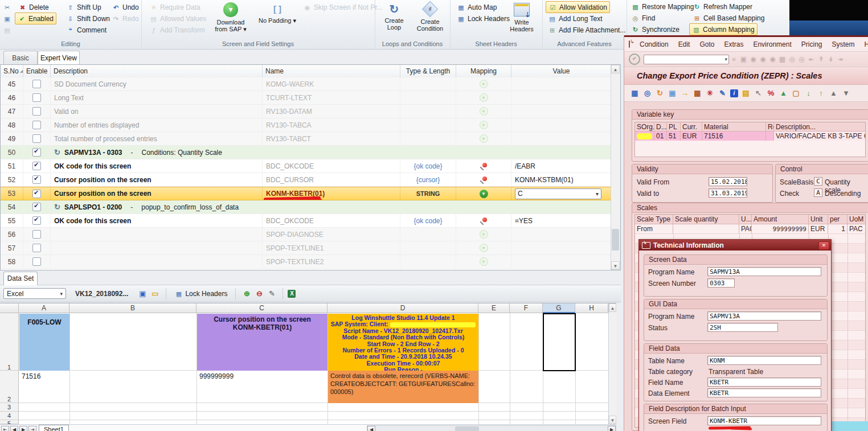 This screenshot has width=868, height=431. What do you see at coordinates (522, 17) in the screenshot?
I see `write-headers-button: Write Headers` at bounding box center [522, 17].